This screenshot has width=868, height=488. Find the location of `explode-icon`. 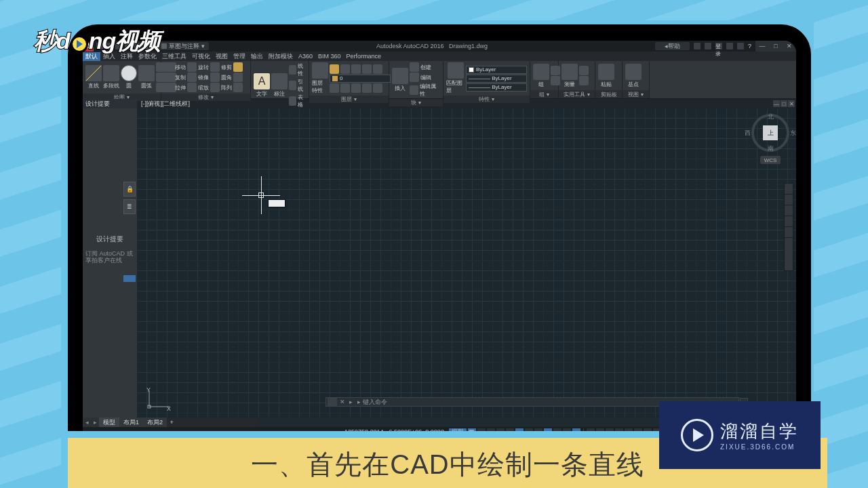

explode-icon is located at coordinates (238, 77).